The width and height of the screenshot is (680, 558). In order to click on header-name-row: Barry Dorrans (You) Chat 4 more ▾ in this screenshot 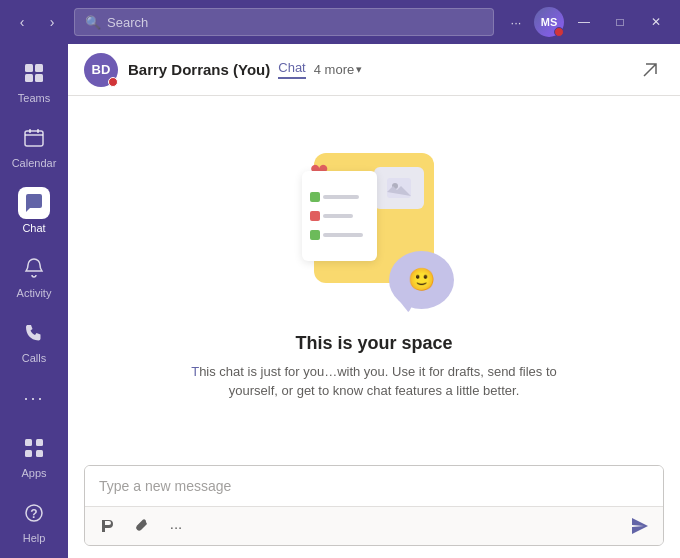, I will do `click(245, 70)`.